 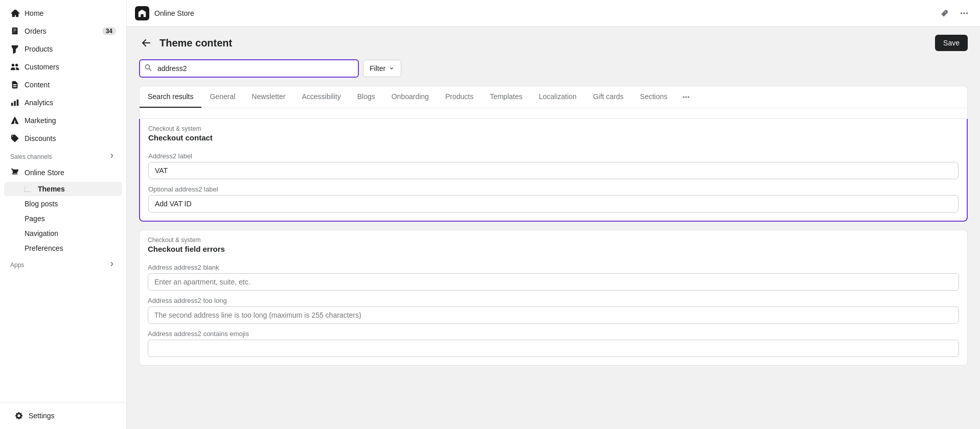 I want to click on products-icon, so click(x=15, y=49).